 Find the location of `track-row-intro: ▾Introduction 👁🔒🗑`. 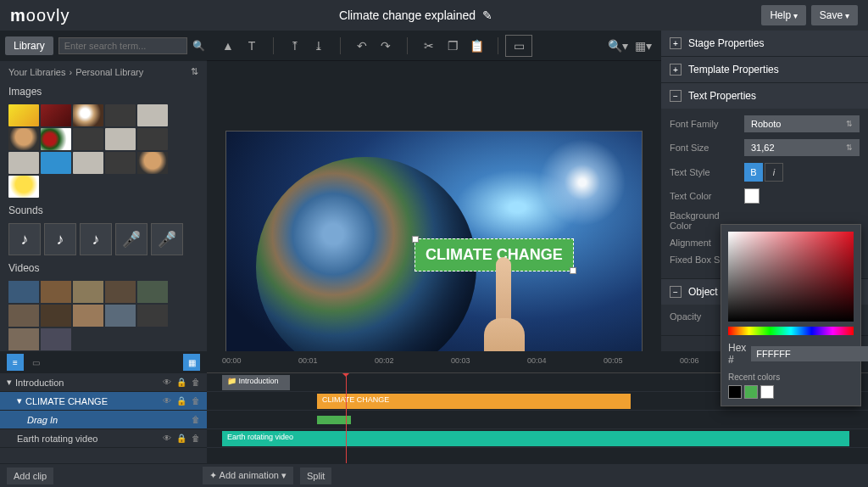

track-row-intro: ▾Introduction 👁🔒🗑 is located at coordinates (103, 383).